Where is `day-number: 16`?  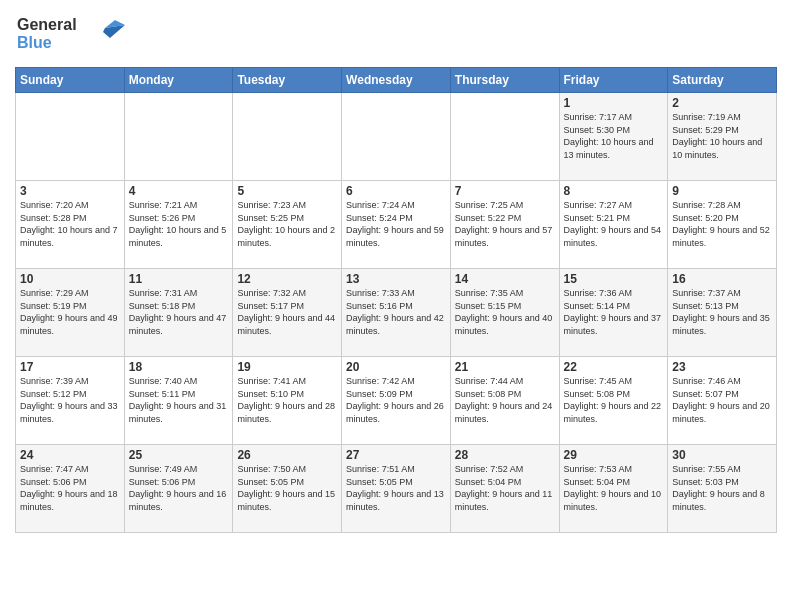 day-number: 16 is located at coordinates (722, 279).